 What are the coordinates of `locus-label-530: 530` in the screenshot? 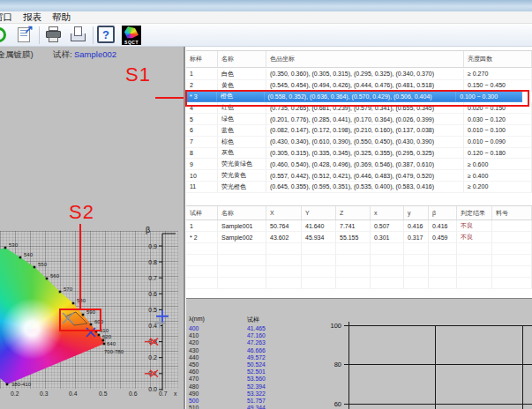 It's located at (14, 245).